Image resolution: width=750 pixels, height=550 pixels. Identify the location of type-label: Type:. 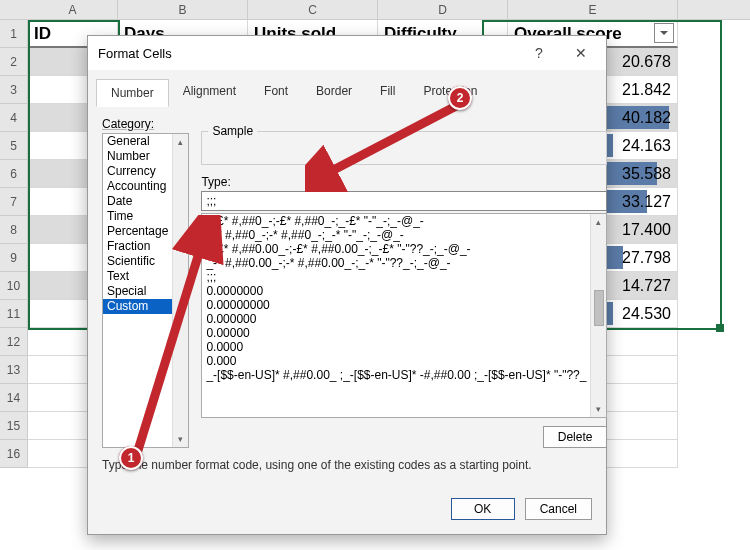
(404, 182).